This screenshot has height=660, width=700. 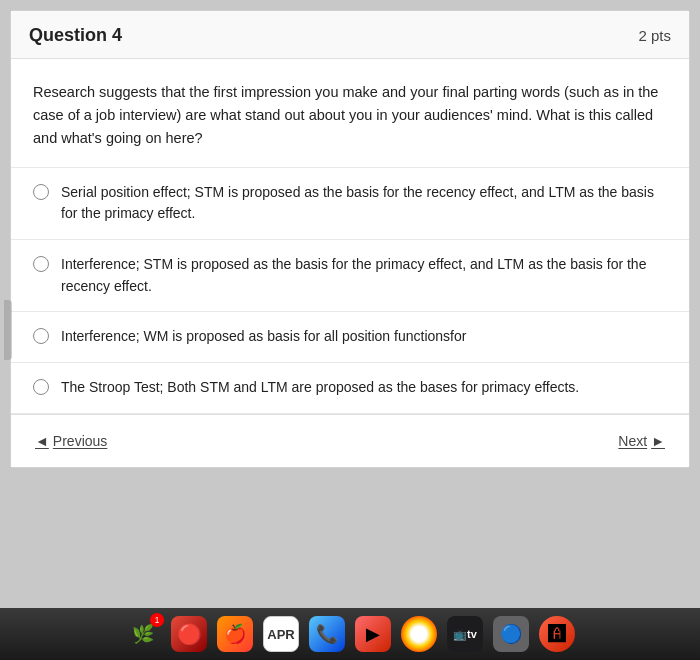 What do you see at coordinates (143, 634) in the screenshot?
I see `taskbar-app-finder: 🌿` at bounding box center [143, 634].